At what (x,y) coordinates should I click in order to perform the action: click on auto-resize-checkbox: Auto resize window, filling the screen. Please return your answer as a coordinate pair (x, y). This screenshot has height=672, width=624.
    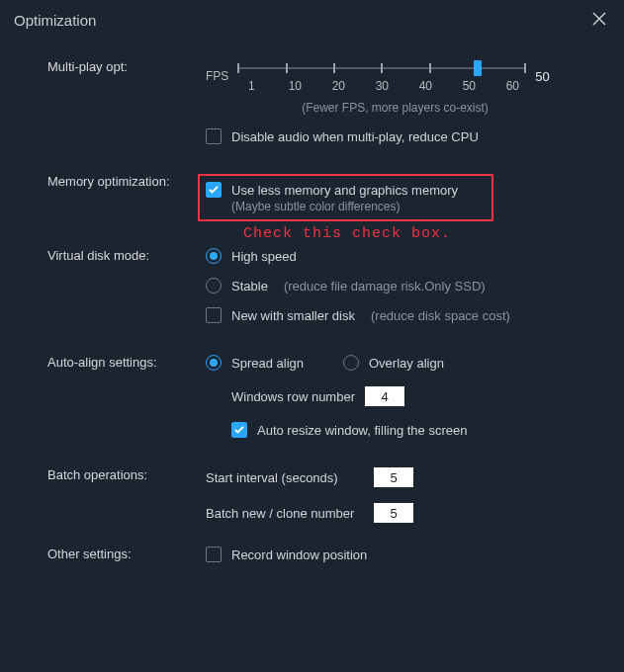
    Looking at the image, I should click on (407, 430).